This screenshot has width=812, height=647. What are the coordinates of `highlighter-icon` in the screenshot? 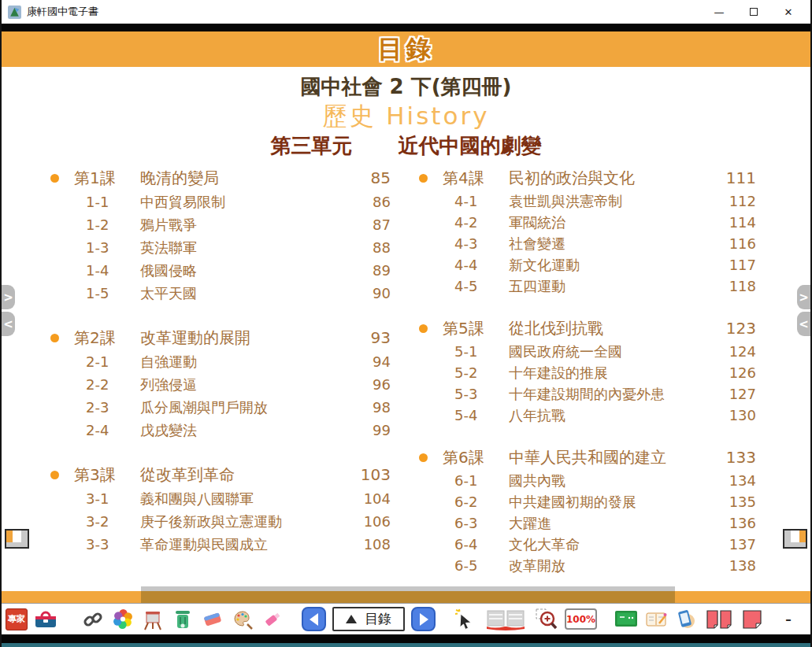 It's located at (273, 619).